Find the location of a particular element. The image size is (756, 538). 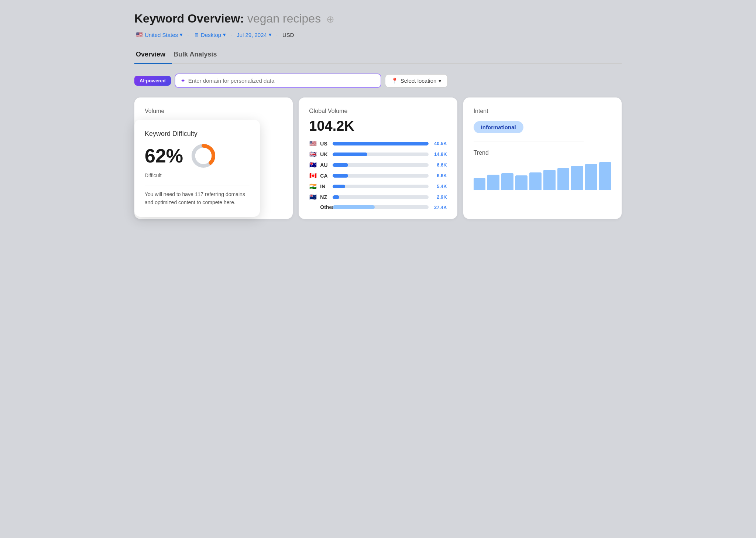

country-code: US is located at coordinates (325, 144).